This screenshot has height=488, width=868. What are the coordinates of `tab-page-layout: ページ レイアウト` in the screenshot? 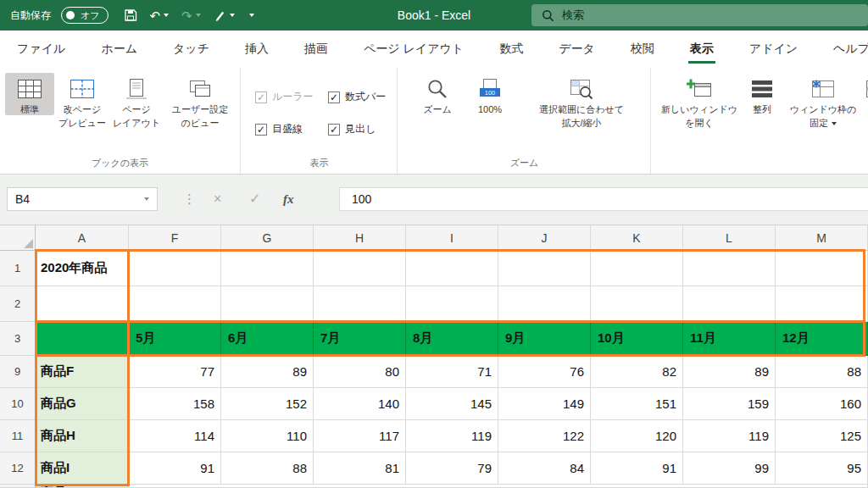 It's located at (414, 49).